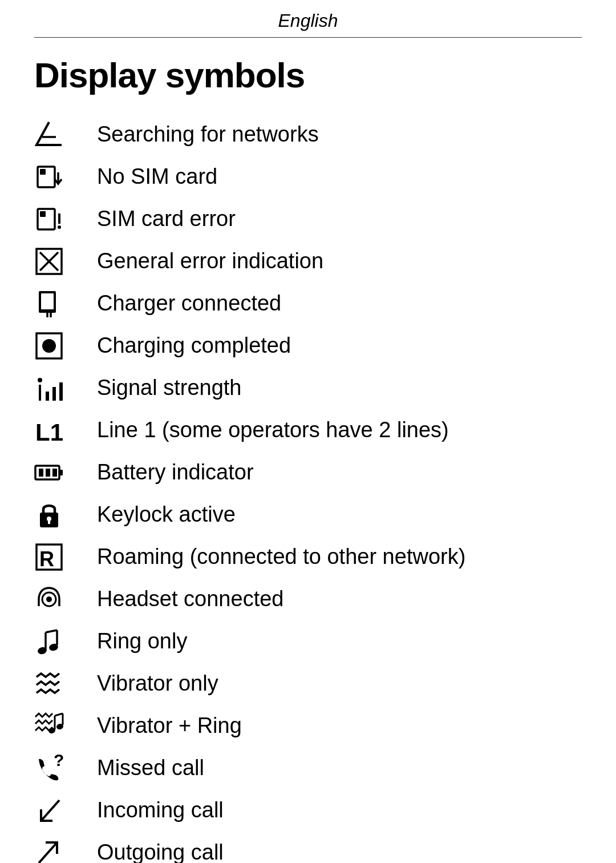 This screenshot has width=616, height=863. I want to click on missed-call-label: Missed call, so click(151, 768).